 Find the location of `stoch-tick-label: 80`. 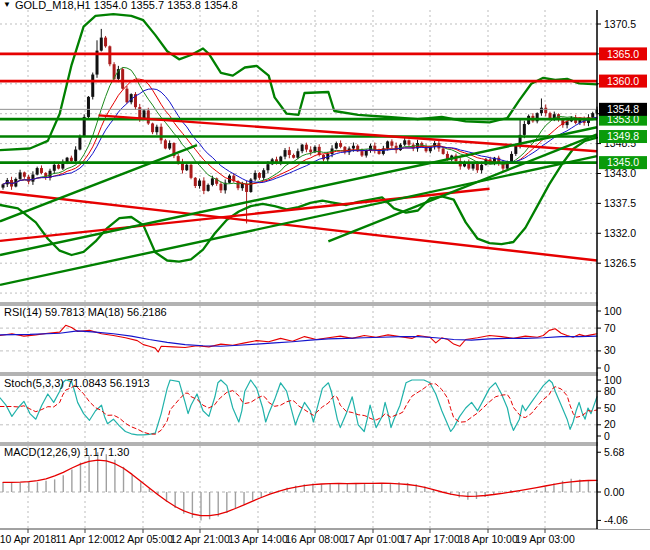

stoch-tick-label: 80 is located at coordinates (610, 391).